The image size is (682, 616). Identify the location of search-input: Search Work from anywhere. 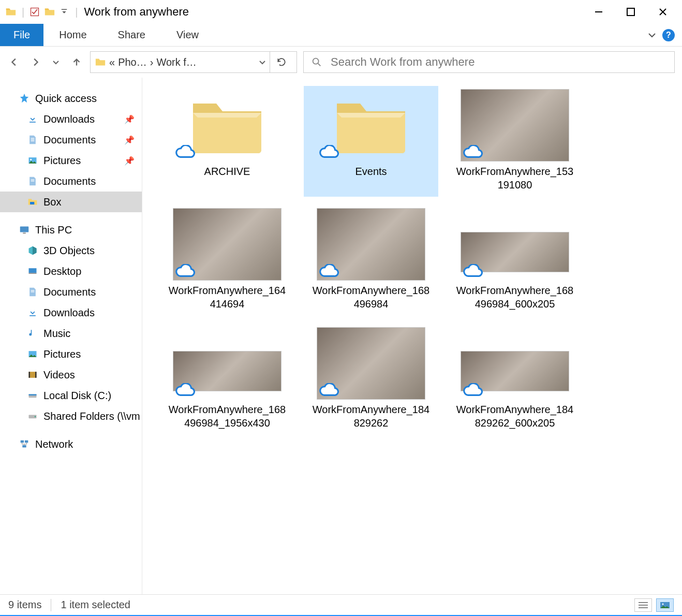
(489, 62).